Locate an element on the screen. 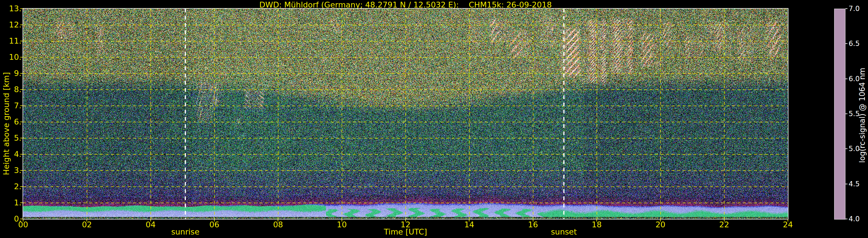  colorbar-tick-label: 6.5 is located at coordinates (854, 44).